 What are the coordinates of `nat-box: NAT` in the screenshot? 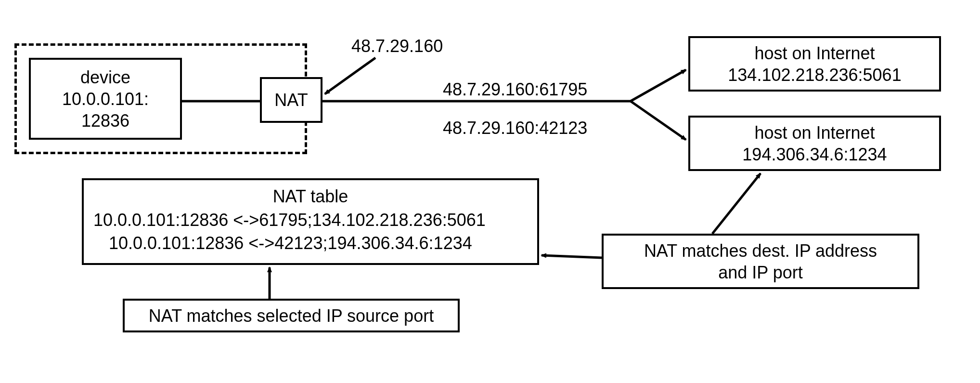 It's located at (291, 100).